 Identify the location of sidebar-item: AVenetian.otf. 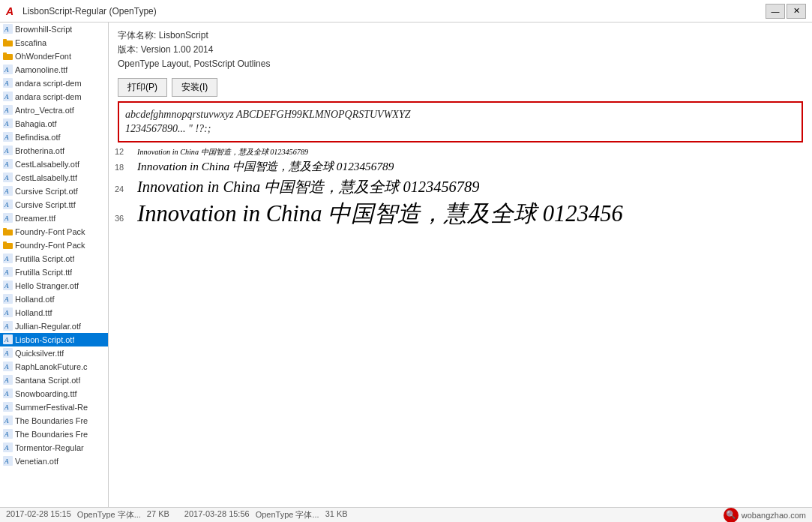
(54, 461).